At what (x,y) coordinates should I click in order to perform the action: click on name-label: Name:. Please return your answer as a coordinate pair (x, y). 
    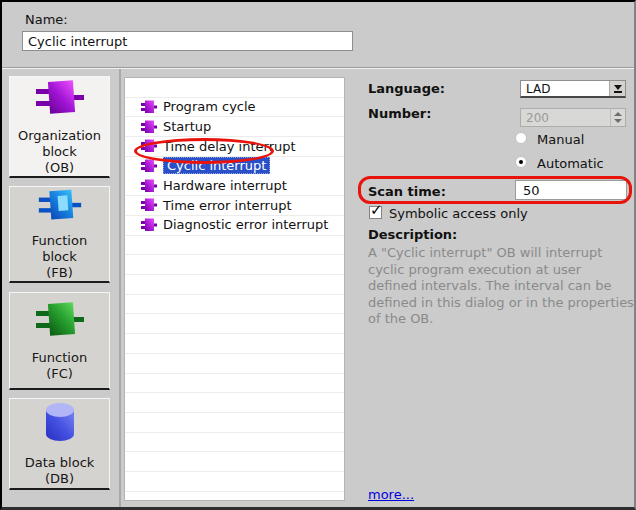
    Looking at the image, I should click on (46, 20).